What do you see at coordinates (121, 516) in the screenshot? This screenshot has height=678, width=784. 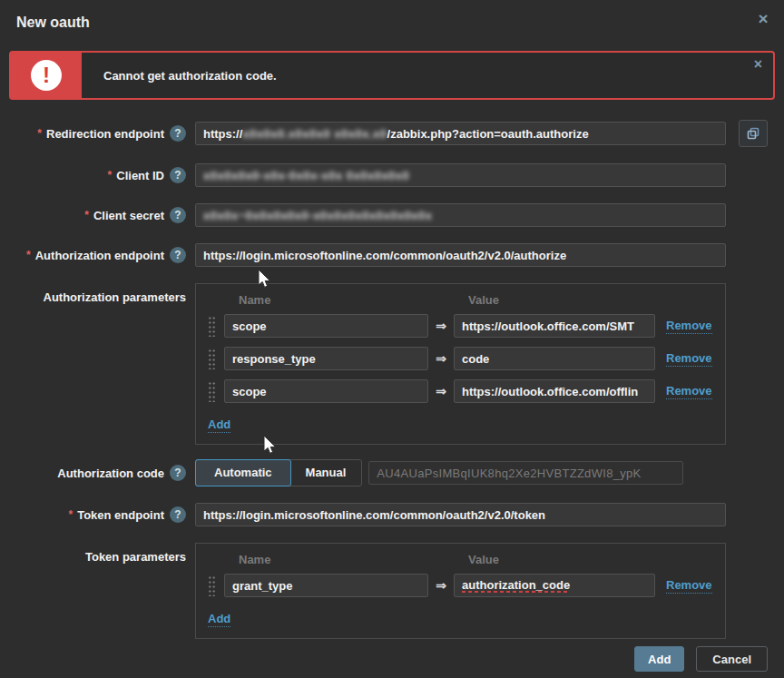 I see `token-endpoint-label: Token endpoint` at bounding box center [121, 516].